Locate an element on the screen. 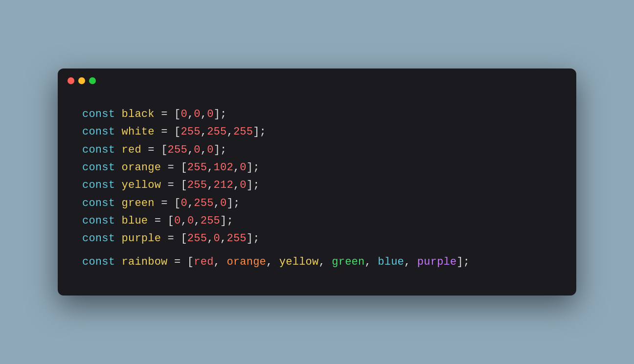 The width and height of the screenshot is (634, 364). code-line-red: const red = [255,0,0]; is located at coordinates (317, 150).